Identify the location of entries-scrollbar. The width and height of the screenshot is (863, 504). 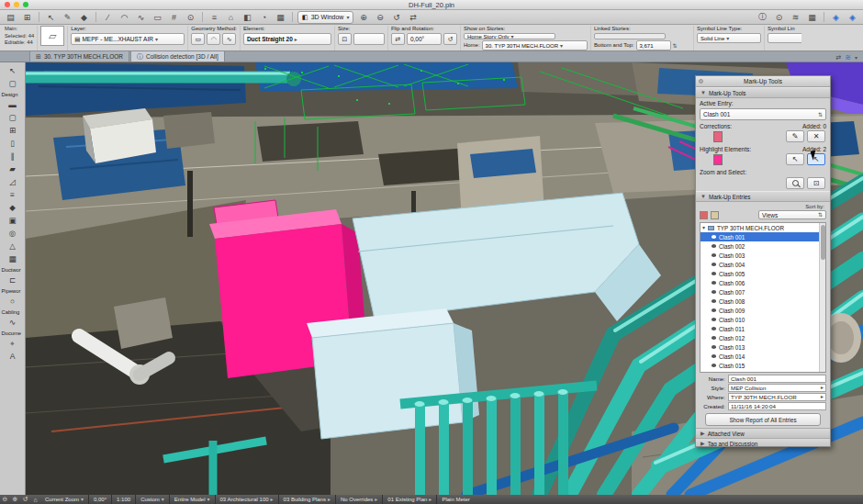
(823, 297).